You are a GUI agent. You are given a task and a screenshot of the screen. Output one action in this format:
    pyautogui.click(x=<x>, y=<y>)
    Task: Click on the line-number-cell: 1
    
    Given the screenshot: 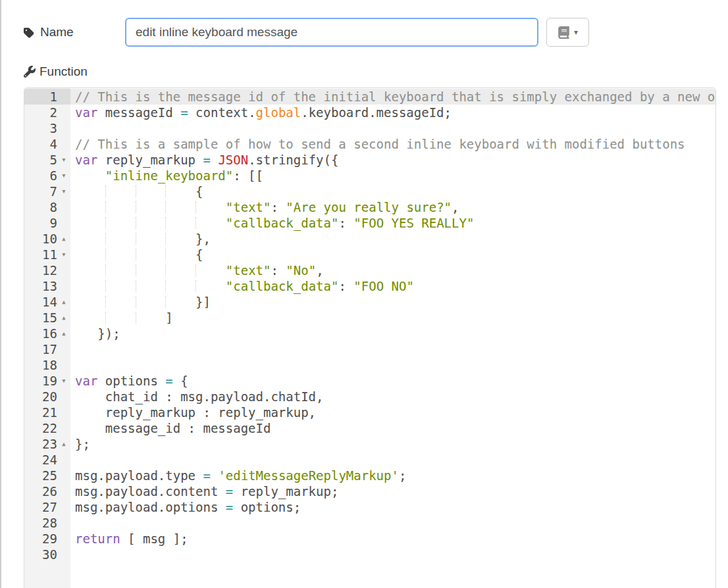 What is the action you would take?
    pyautogui.click(x=47, y=97)
    